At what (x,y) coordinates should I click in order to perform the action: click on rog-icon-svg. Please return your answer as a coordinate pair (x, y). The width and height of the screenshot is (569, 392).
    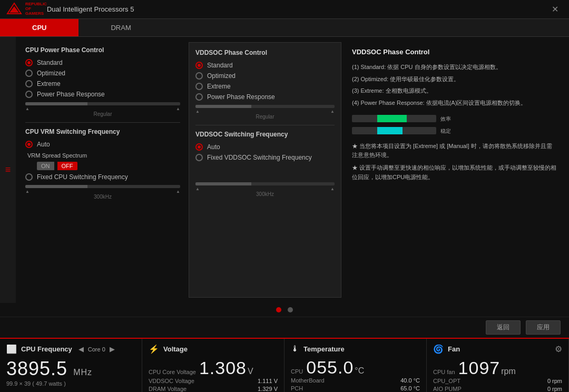
    Looking at the image, I should click on (14, 9).